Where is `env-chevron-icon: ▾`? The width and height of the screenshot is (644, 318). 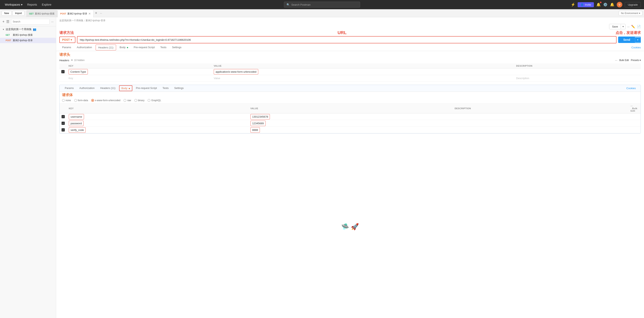 env-chevron-icon: ▾ is located at coordinates (640, 13).